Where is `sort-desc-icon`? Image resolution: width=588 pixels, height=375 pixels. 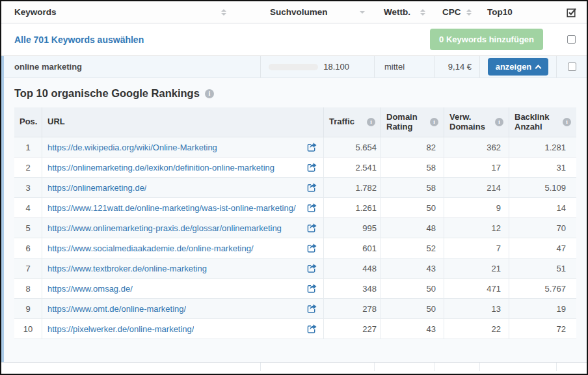 sort-desc-icon is located at coordinates (362, 12).